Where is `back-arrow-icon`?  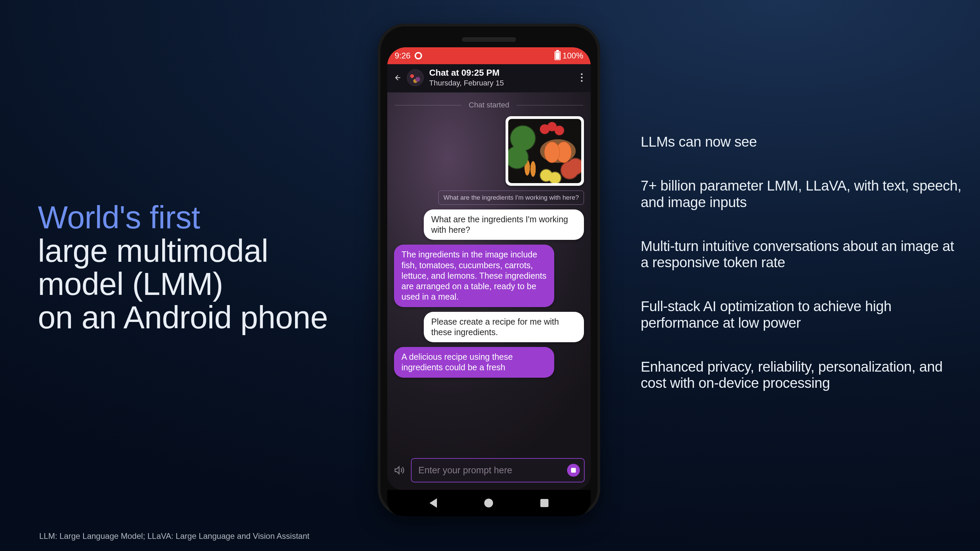 back-arrow-icon is located at coordinates (396, 78).